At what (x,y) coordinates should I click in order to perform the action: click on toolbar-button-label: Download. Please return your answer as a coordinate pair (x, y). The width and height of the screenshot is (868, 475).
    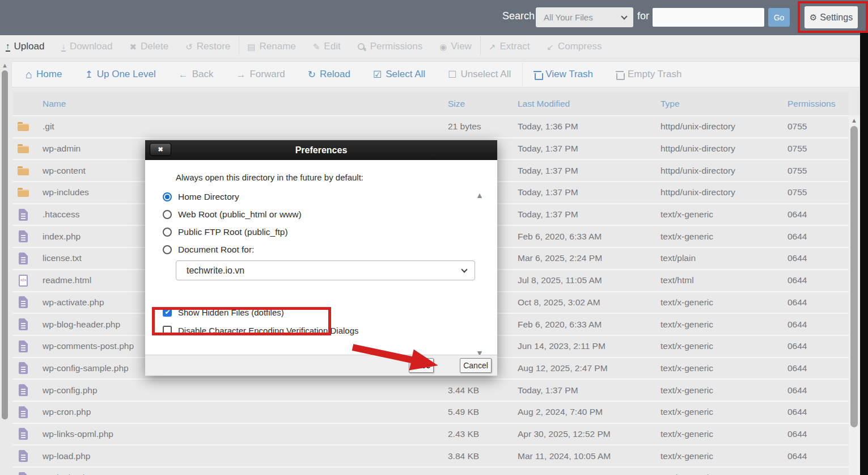
    Looking at the image, I should click on (91, 47).